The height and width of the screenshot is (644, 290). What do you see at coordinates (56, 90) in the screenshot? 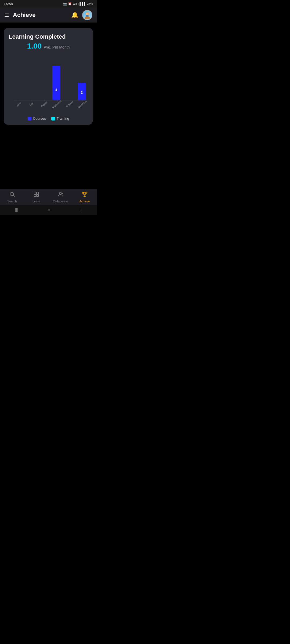
I see `svg-text: 4` at bounding box center [56, 90].